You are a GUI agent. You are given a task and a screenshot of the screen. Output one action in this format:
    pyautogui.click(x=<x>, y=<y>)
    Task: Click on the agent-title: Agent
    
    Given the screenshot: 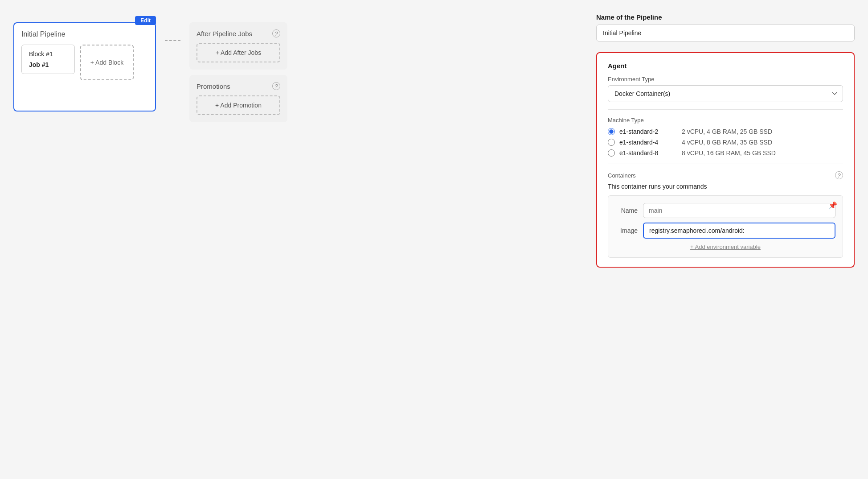 What is the action you would take?
    pyautogui.click(x=725, y=66)
    